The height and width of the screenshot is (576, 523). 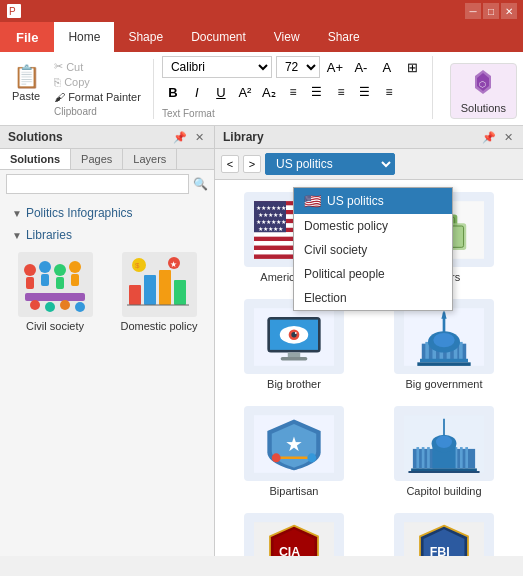 I want to click on close-library-button: ✕, so click(x=508, y=138).